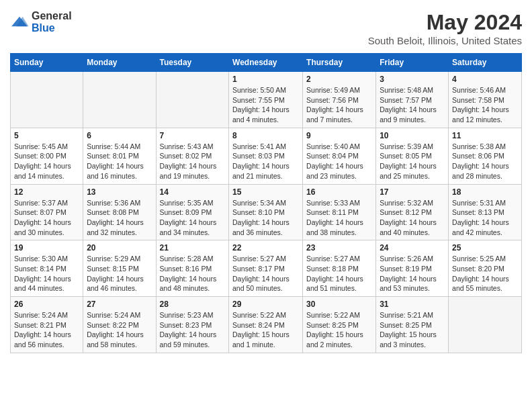 The image size is (532, 411). I want to click on calendar-cell: 16Sunrise: 5:33 AM Sunset: 8:11 PM Dayli…, so click(340, 212).